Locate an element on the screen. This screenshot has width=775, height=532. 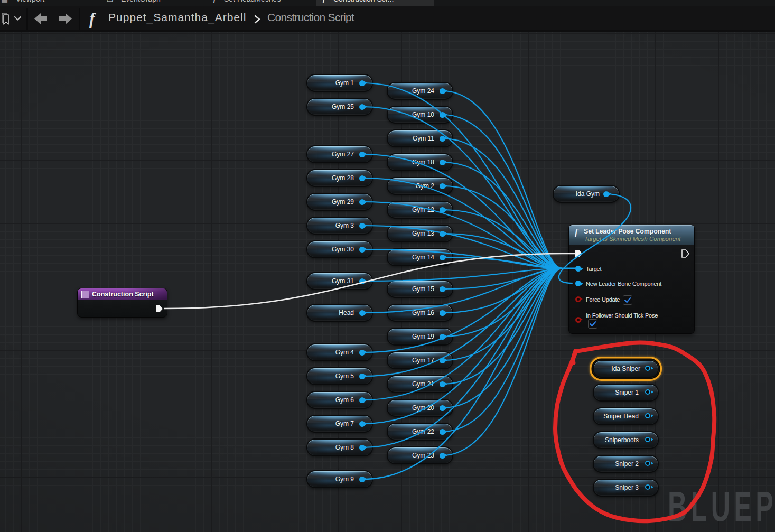
svg-text: f is located at coordinates (93, 19).